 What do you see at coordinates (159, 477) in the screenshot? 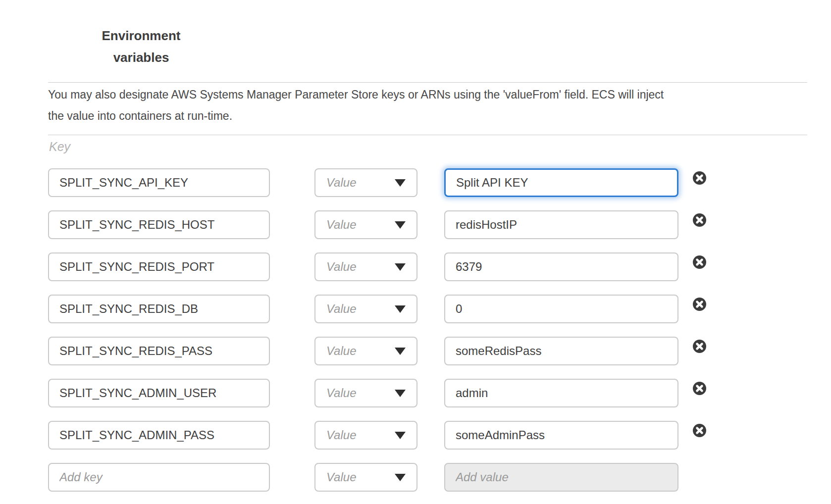
I see `add-key-input` at bounding box center [159, 477].